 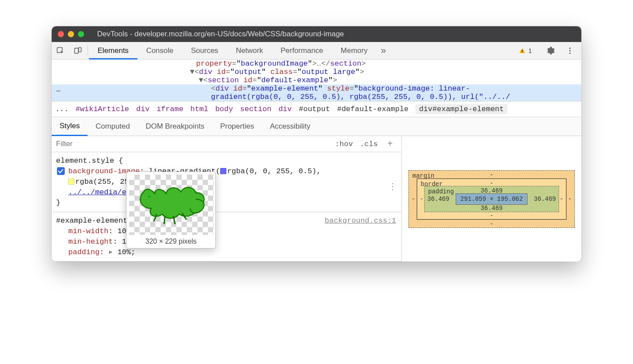 What do you see at coordinates (222, 88) in the screenshot?
I see `dom-tag: div` at bounding box center [222, 88].